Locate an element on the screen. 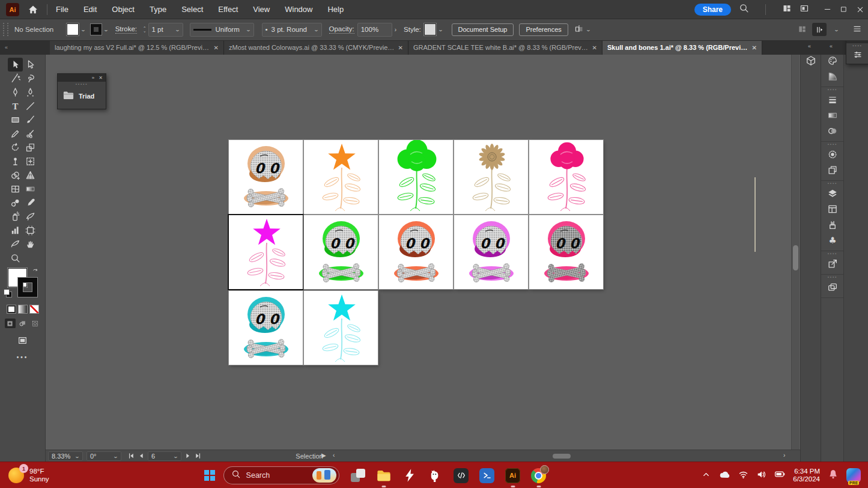 The image size is (868, 488). shape-builder-tool-icon is located at coordinates (16, 175).